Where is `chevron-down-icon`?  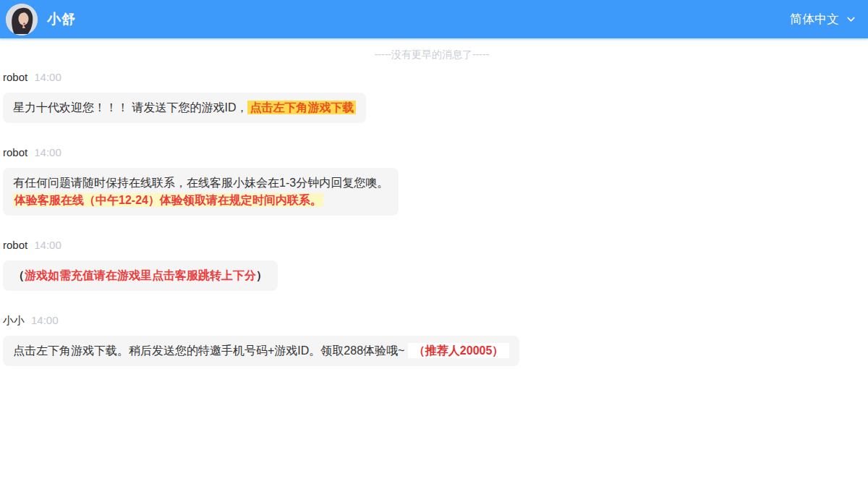 chevron-down-icon is located at coordinates (851, 19).